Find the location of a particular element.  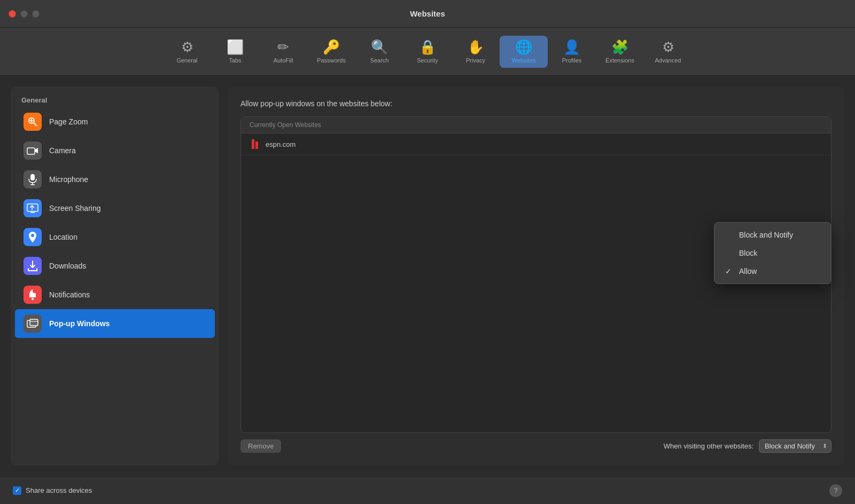

camera-icon is located at coordinates (33, 151).